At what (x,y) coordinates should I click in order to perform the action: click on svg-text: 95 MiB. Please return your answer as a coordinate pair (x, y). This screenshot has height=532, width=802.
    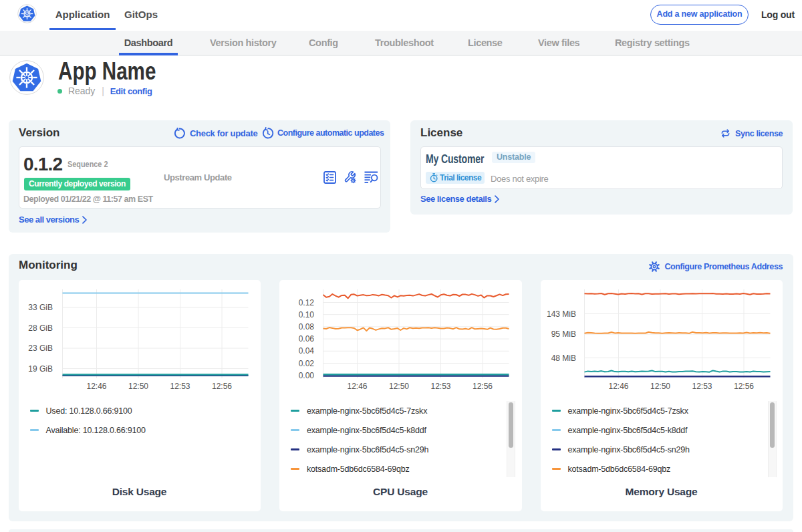
    Looking at the image, I should click on (563, 334).